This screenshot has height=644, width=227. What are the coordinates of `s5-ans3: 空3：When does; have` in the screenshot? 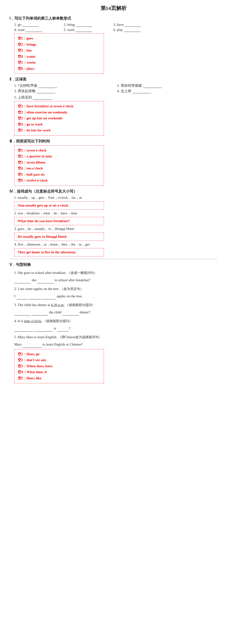 It's located at (59, 366).